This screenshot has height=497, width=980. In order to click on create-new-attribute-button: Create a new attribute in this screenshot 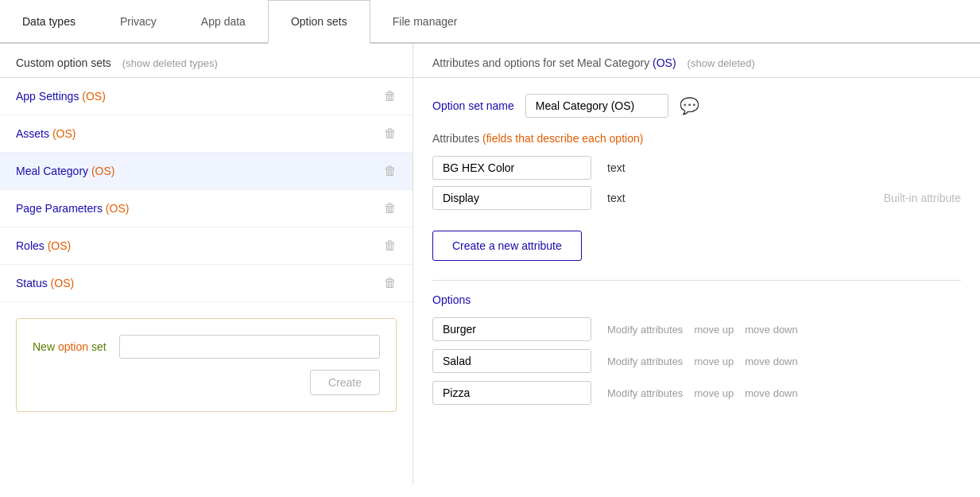, I will do `click(507, 246)`.